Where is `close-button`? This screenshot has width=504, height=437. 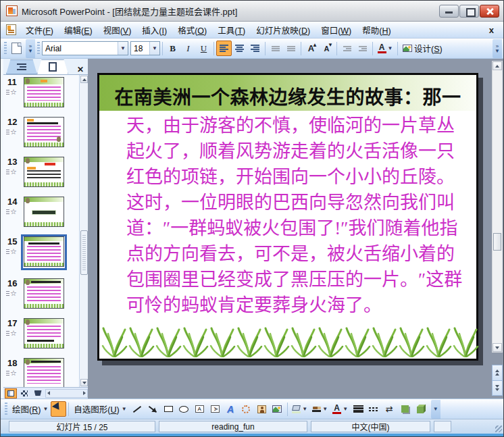 close-button is located at coordinates (489, 11).